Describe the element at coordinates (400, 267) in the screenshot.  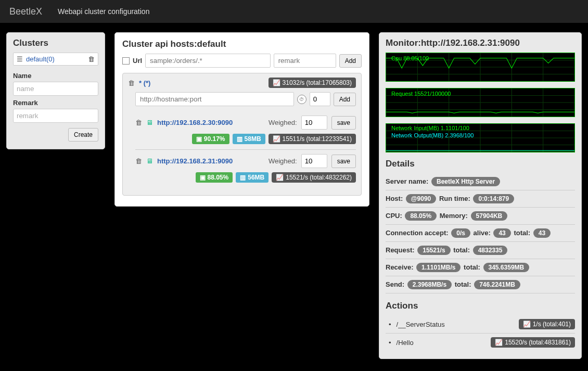
I see `detail-key: Receive:` at that location.